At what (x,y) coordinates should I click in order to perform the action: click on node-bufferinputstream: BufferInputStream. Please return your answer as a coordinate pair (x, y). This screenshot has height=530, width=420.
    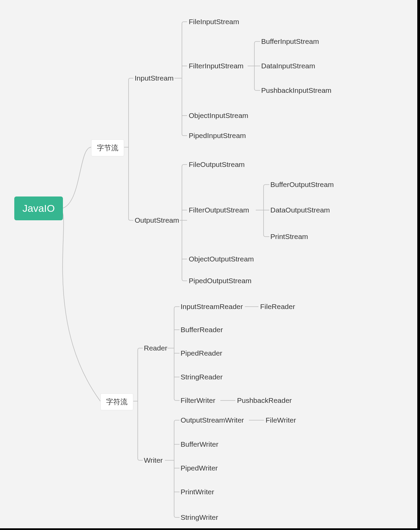
    Looking at the image, I should click on (290, 41).